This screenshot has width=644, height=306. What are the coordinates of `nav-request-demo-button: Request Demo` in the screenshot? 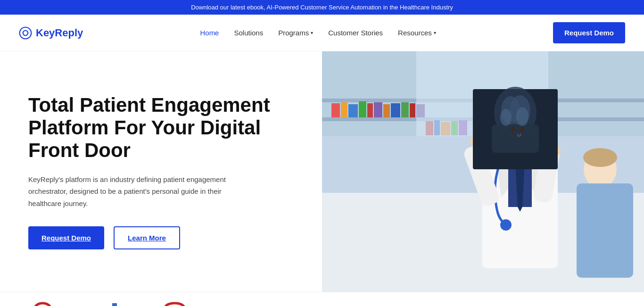 It's located at (589, 33).